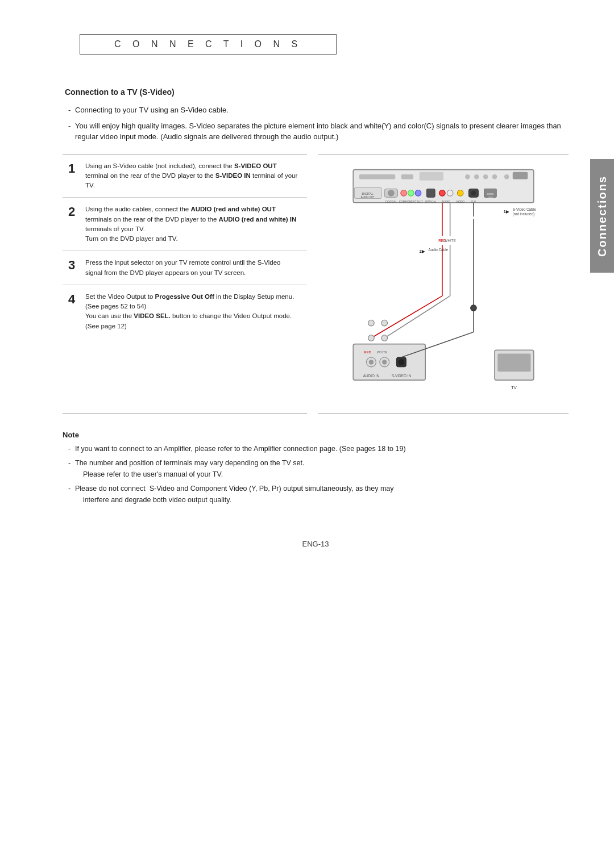 The width and height of the screenshot is (614, 868). Describe the element at coordinates (603, 216) in the screenshot. I see `side-tab-label: Connections` at that location.